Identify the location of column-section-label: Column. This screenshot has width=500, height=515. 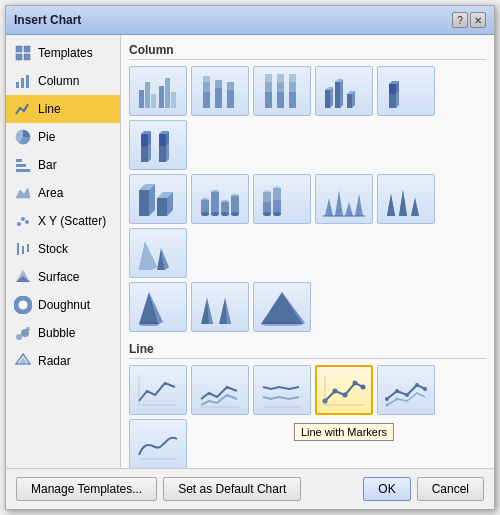
(308, 52).